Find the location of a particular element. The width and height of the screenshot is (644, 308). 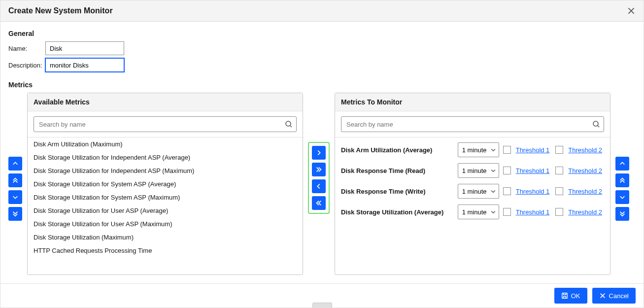

list-item: Disk Storage Utilization for User ASP (M… is located at coordinates (165, 224).